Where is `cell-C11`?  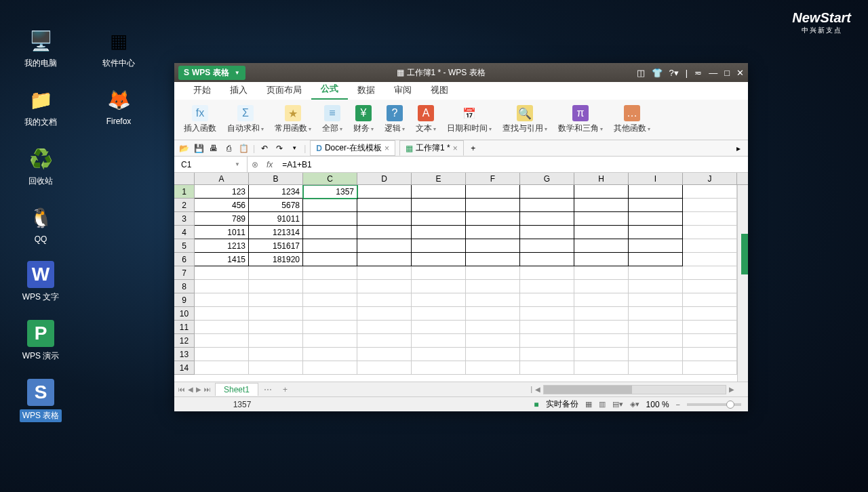
cell-C11 is located at coordinates (330, 327).